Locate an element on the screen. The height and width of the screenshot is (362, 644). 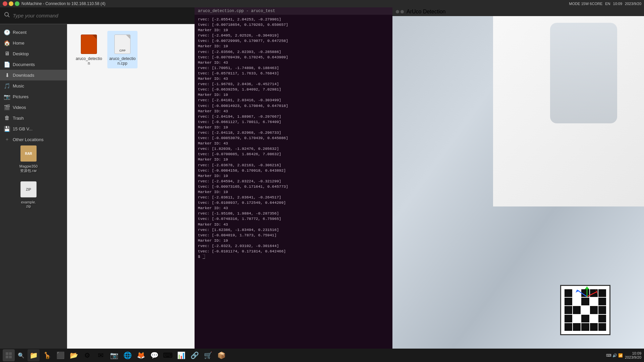
list-item: aruco_detection is located at coordinates (89, 50).